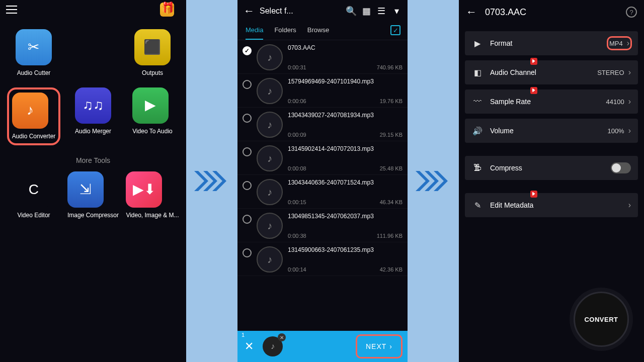 Image resolution: width=644 pixels, height=362 pixels. I want to click on file-info: 13145900663-2407061235.mp3 0:00:1442.36 …, so click(345, 259).